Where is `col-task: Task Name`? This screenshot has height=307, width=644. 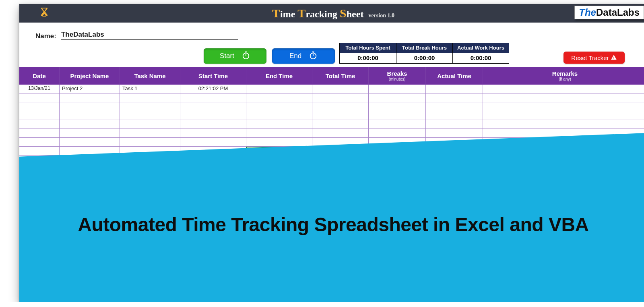 col-task: Task Name is located at coordinates (150, 76).